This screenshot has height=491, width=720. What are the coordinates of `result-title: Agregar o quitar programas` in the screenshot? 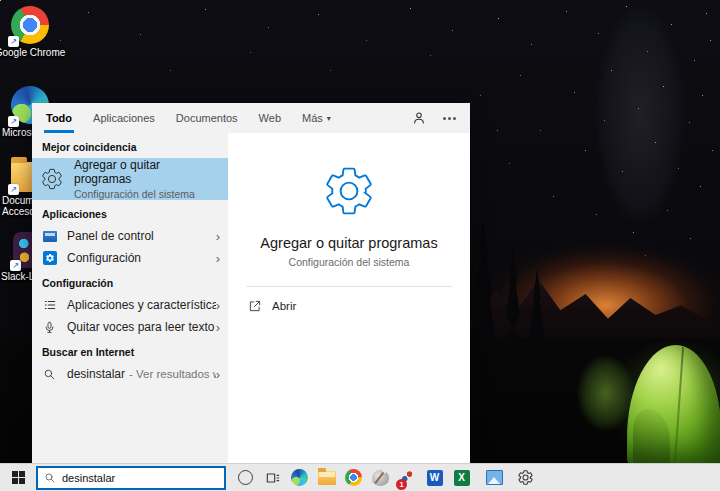 It's located at (147, 172).